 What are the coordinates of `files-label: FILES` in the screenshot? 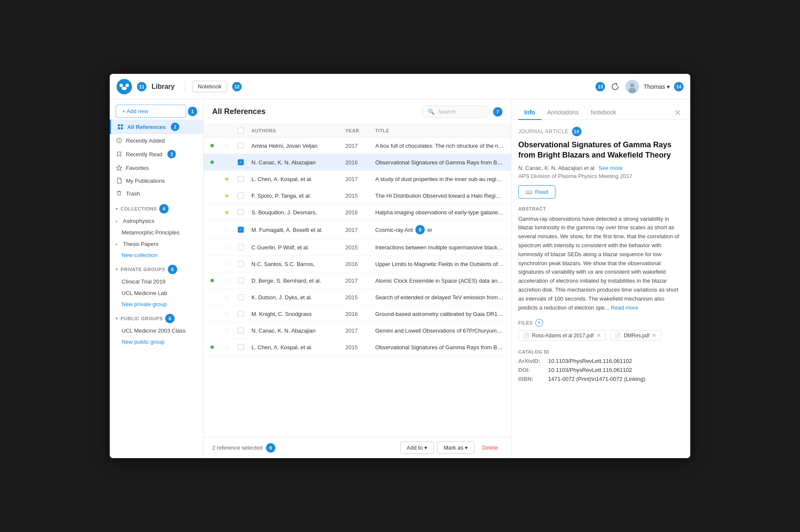 It's located at (526, 323).